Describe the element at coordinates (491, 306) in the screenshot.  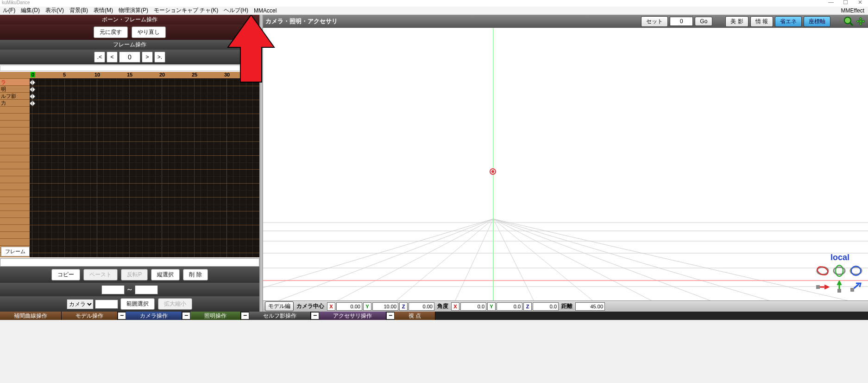
I see `angle-y-button: Y` at that location.